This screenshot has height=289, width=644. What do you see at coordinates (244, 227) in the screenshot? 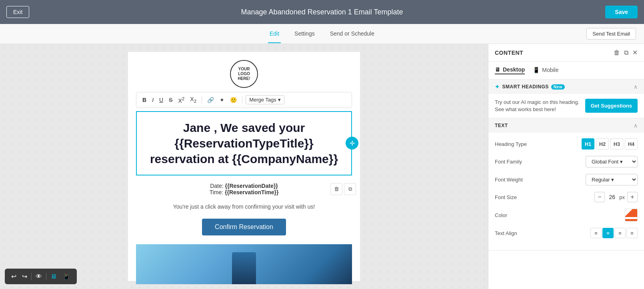
I see `cta-button-wrapper: Confirm Reservation` at bounding box center [244, 227].